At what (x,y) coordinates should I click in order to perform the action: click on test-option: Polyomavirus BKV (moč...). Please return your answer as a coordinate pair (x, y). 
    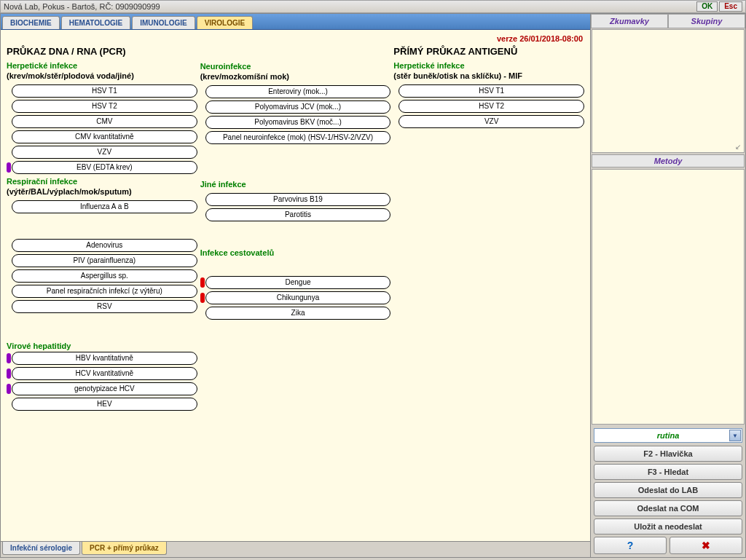
    Looking at the image, I should click on (299, 122).